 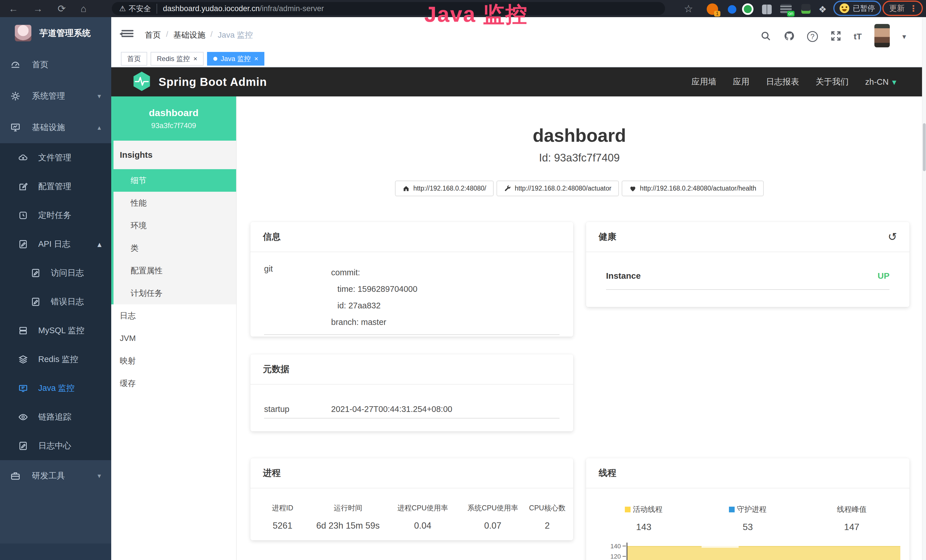 I want to click on heart-icon, so click(x=633, y=189).